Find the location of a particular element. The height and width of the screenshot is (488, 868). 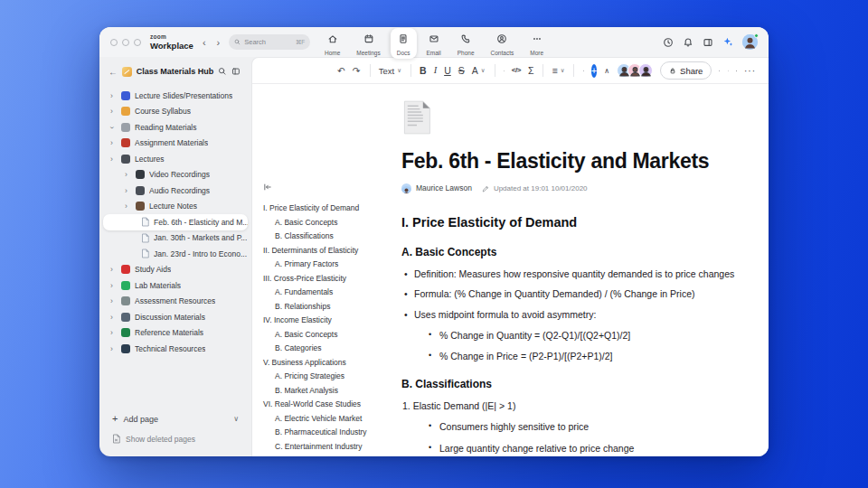

sidebar-panel-icon is located at coordinates (236, 71).